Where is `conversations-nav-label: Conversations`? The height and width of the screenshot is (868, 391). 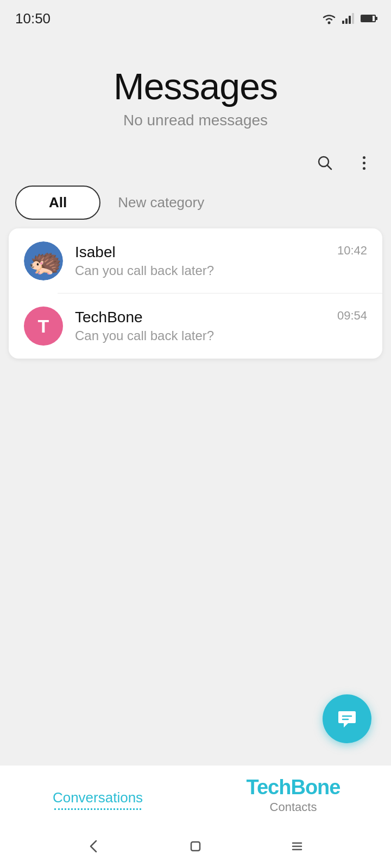
conversations-nav-label: Conversations is located at coordinates (98, 797).